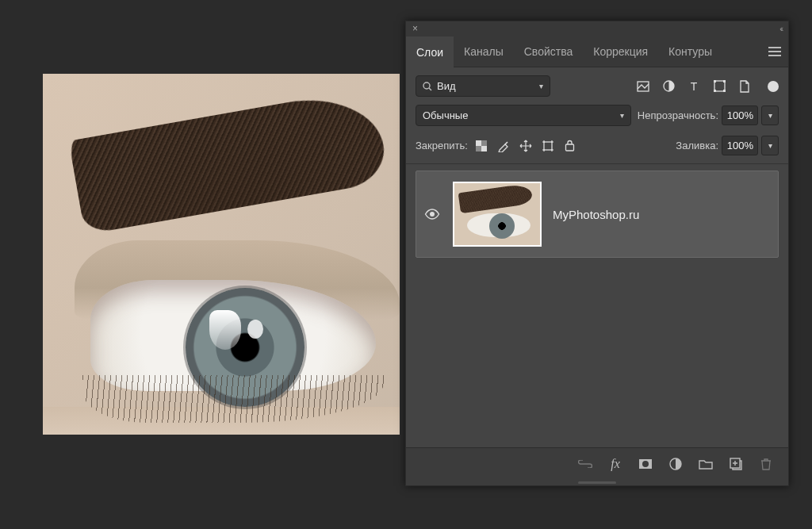 Image resolution: width=812 pixels, height=529 pixels. What do you see at coordinates (740, 146) in the screenshot?
I see `fill-input: 100%` at bounding box center [740, 146].